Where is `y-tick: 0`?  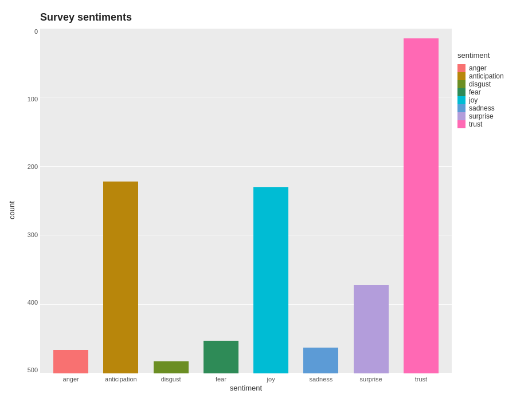
y-tick: 0 is located at coordinates (30, 31).